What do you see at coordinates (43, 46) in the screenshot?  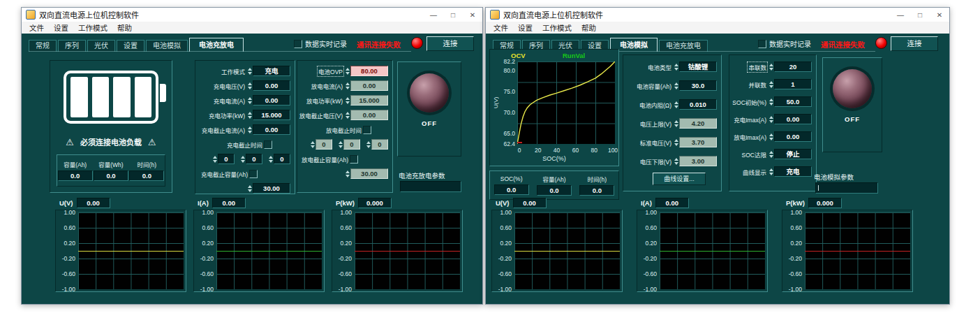 I see `tab-normal: 常规` at bounding box center [43, 46].